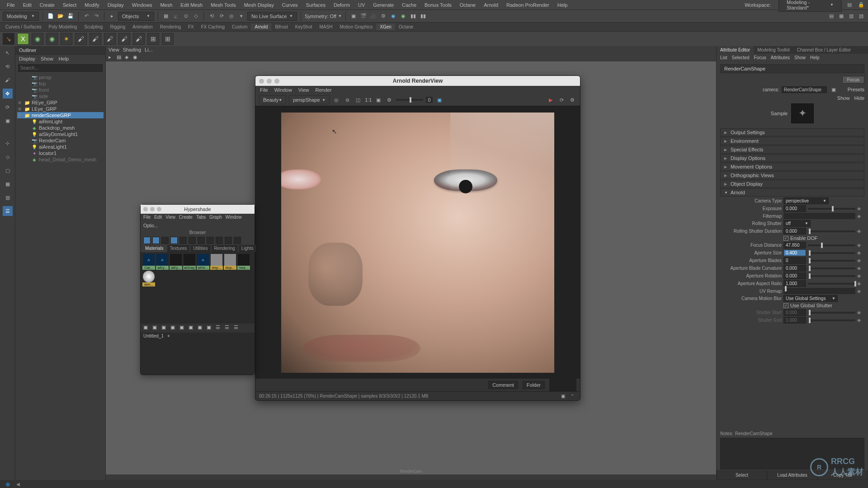  What do you see at coordinates (166, 16) in the screenshot?
I see `snap-grid-icon: ▦` at bounding box center [166, 16].